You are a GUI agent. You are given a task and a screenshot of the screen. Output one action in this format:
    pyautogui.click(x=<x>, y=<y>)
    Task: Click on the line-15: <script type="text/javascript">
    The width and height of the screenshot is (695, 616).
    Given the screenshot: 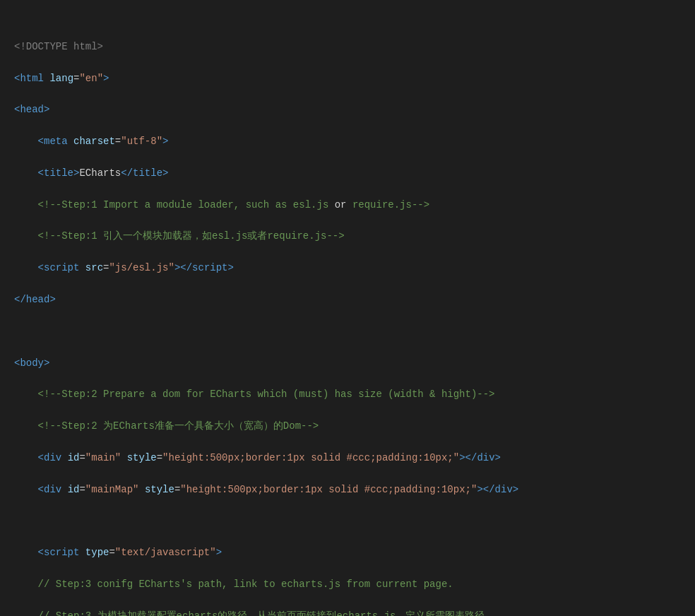 What is the action you would take?
    pyautogui.click(x=348, y=552)
    